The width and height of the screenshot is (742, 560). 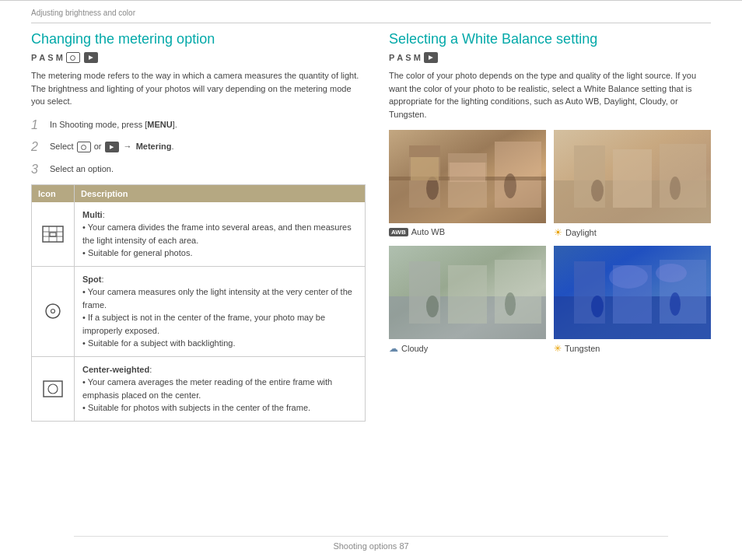 I want to click on wb-tungsten-label: ✳ Tungsten, so click(x=632, y=348).